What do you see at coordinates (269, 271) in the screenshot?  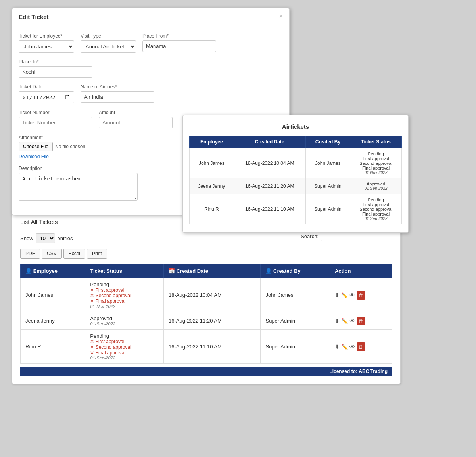 I see `person2-icon: 👤` at bounding box center [269, 271].